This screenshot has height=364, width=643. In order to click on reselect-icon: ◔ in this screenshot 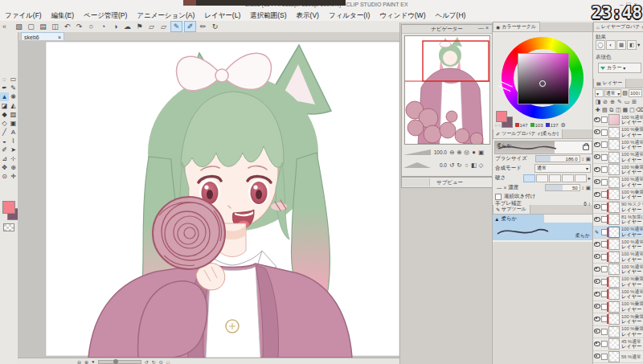, I will do `click(103, 27)`.